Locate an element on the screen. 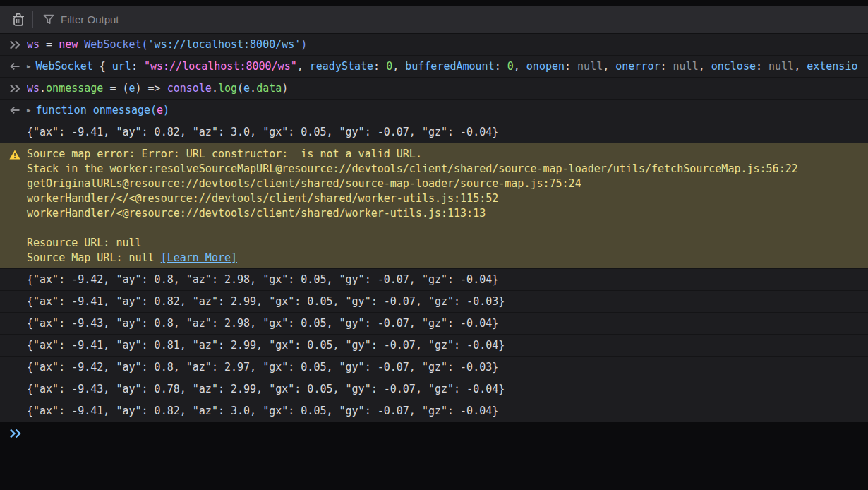 Image resolution: width=868 pixels, height=490 pixels. warning-line: Source Map URL: null [Learn More] is located at coordinates (412, 258).